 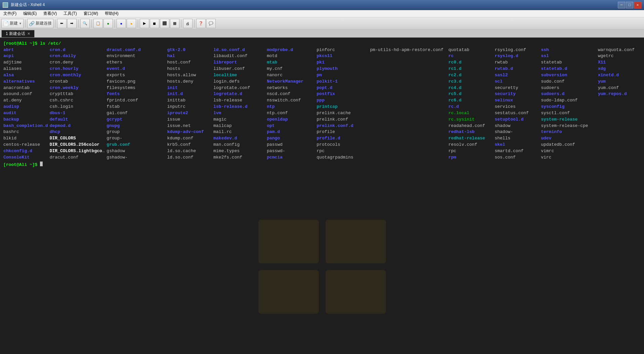 What do you see at coordinates (518, 114) in the screenshot?
I see `list-item: sestatus.conf` at bounding box center [518, 114].